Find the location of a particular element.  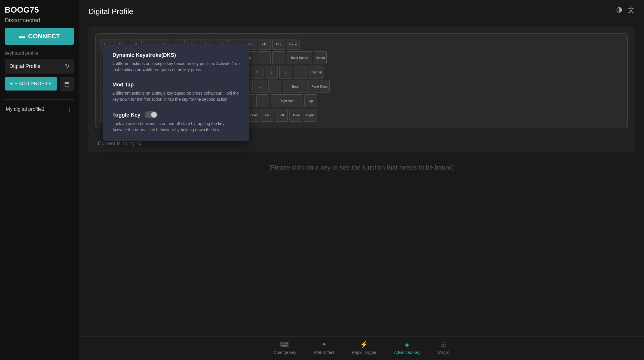

sidebar: BOOG75 Disconnected ▬ CONNECT keyboard p… is located at coordinates (40, 180).